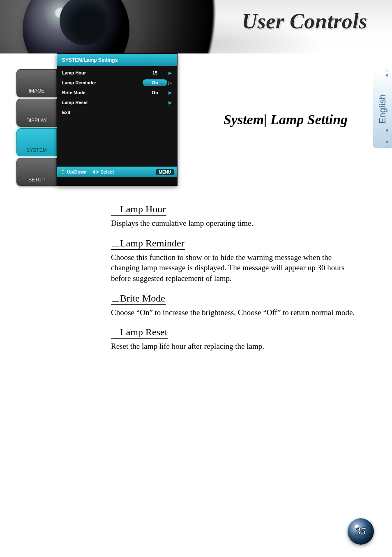 This screenshot has height=557, width=392. Describe the element at coordinates (361, 531) in the screenshot. I see `page-number: 35` at that location.